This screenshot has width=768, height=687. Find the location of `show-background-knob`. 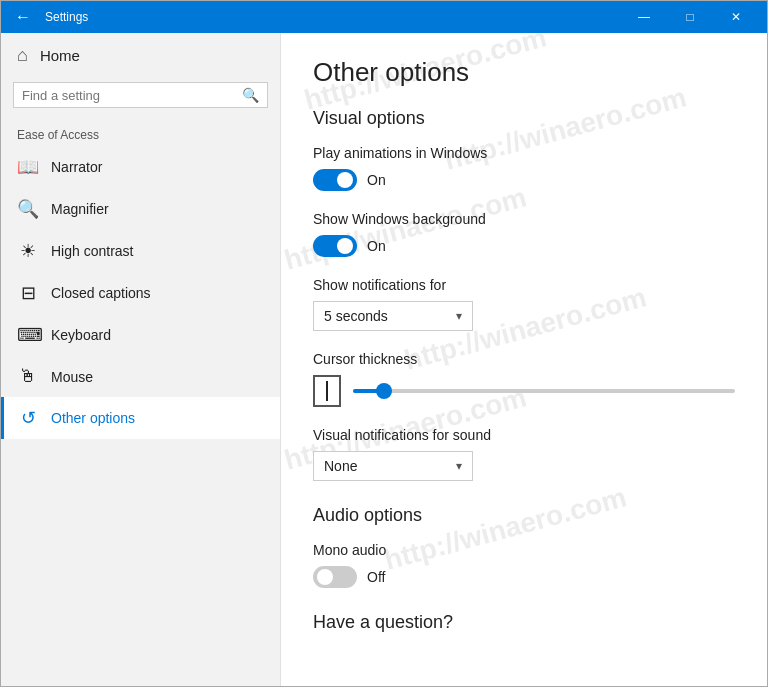

show-background-knob is located at coordinates (345, 246).